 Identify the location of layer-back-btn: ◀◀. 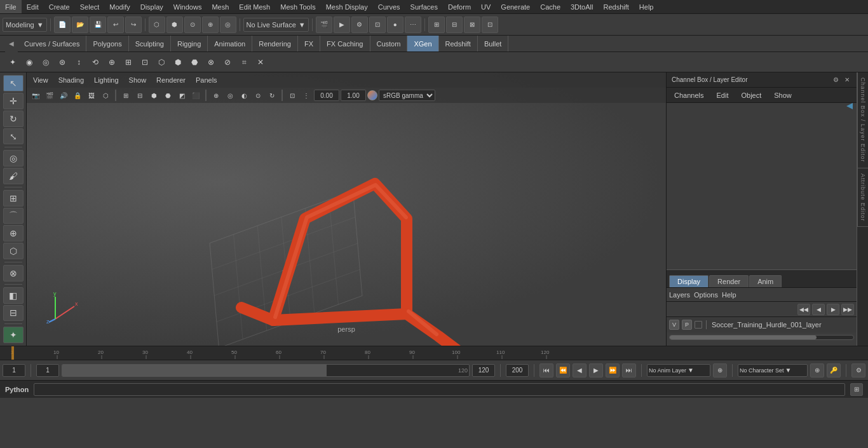
(804, 309).